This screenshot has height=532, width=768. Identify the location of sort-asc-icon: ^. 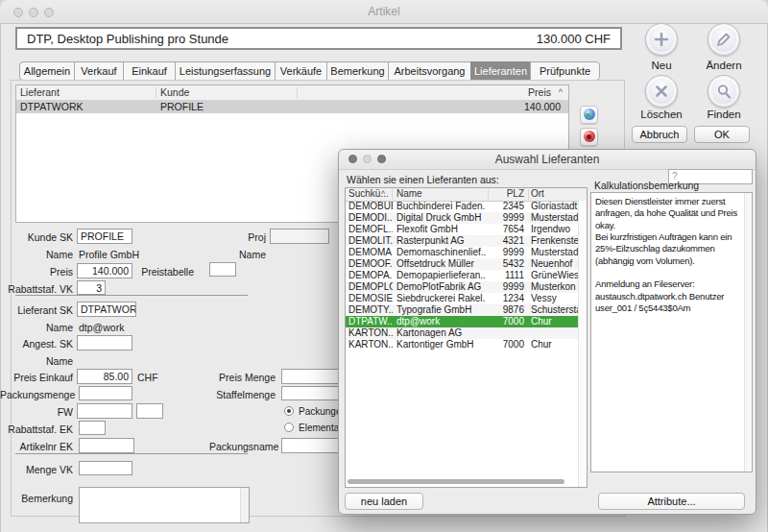
(561, 92).